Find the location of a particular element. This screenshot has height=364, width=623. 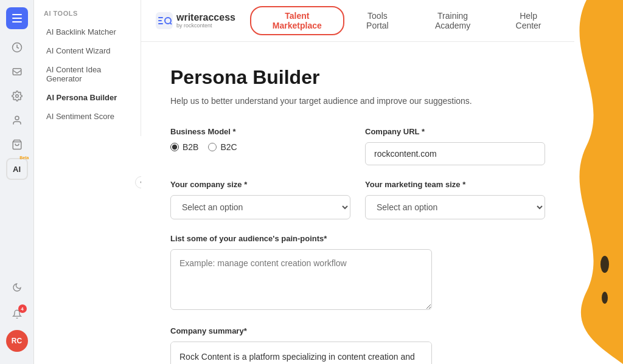

business-model-label: Business Model * is located at coordinates (260, 131).